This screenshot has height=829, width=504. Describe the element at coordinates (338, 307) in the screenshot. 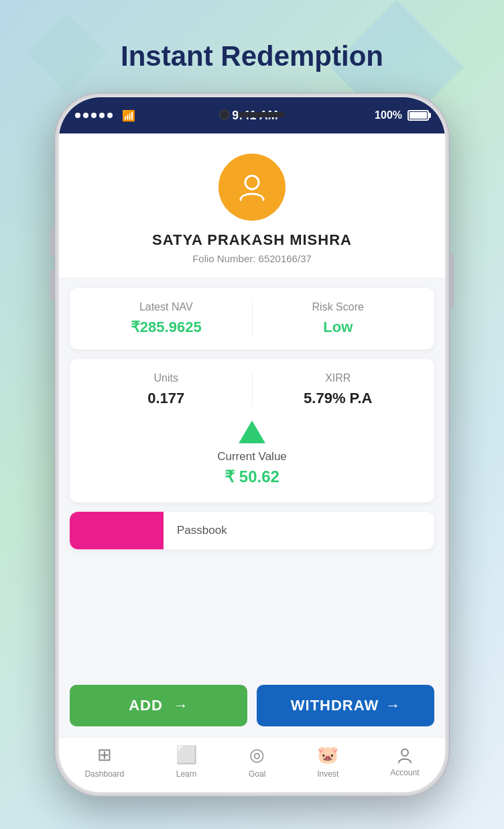

I see `risk-label: Risk Score` at that location.